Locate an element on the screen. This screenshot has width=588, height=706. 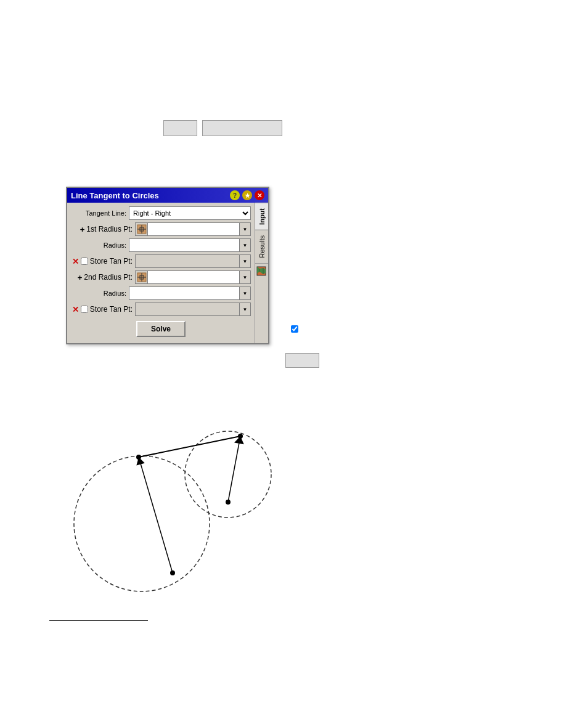
bottom-right-button is located at coordinates (302, 360).